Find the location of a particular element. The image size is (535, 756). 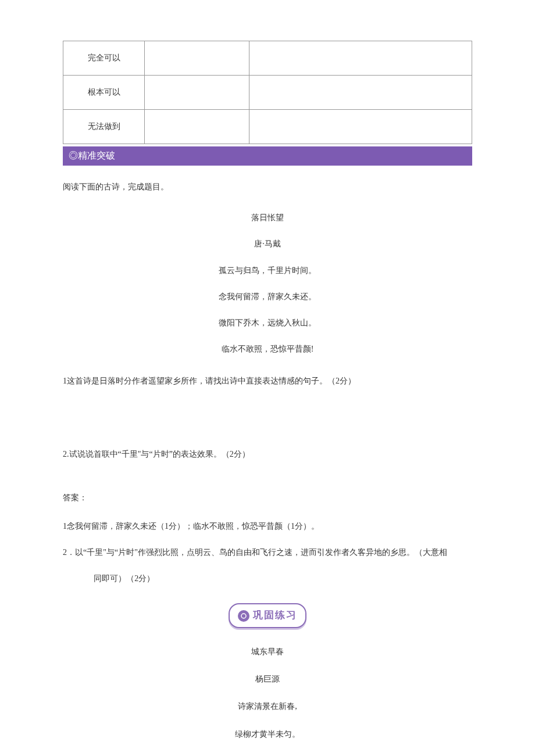

checklist-label: 完全可以 is located at coordinates (104, 58).